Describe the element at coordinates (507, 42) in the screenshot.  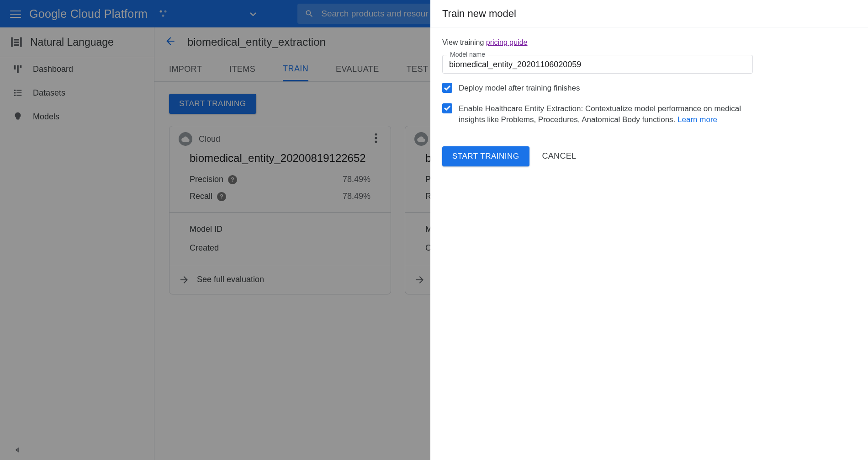
I see `pricing-guide-link: pricing guide` at that location.